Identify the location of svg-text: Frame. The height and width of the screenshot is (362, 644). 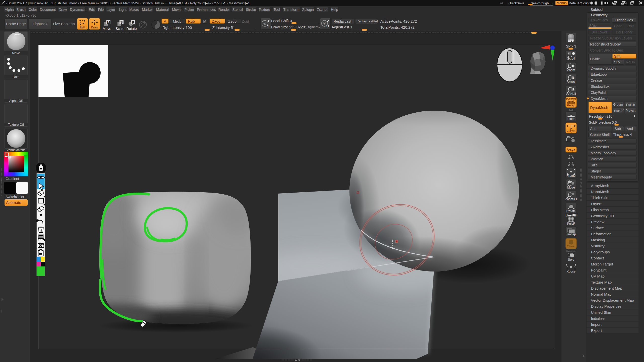
(571, 176).